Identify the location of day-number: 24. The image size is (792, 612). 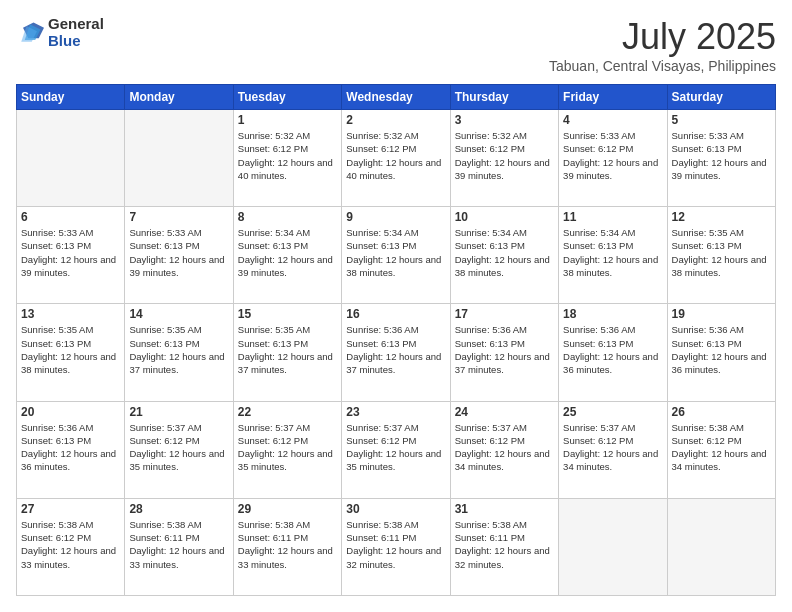
(504, 412).